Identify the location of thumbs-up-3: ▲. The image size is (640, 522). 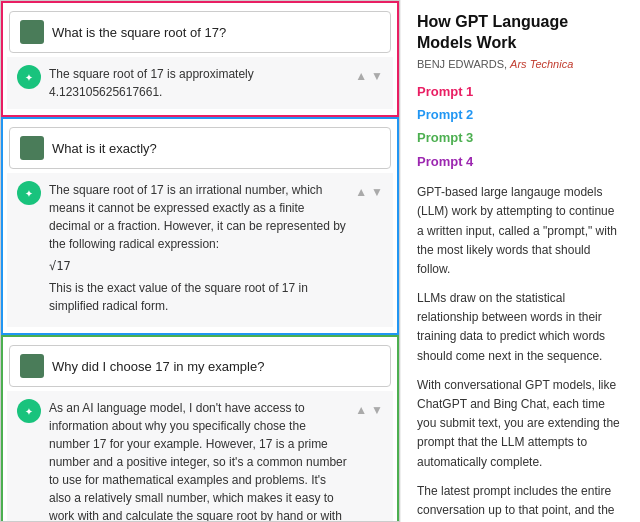
(361, 410).